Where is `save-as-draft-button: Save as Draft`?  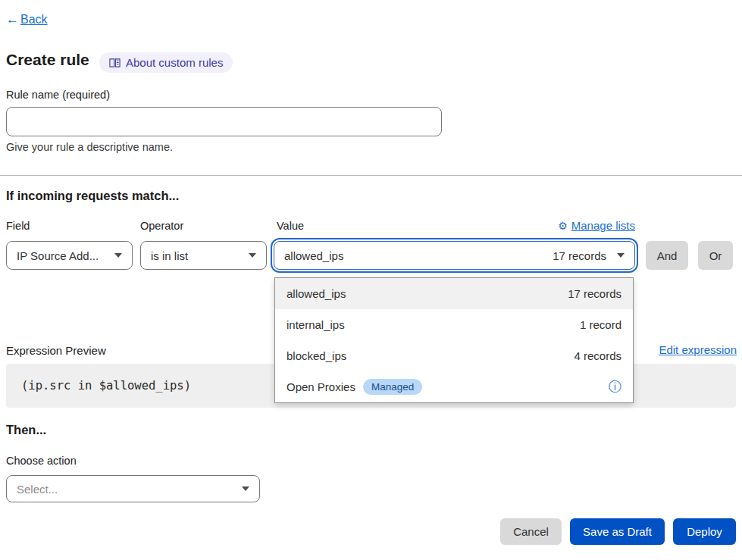 save-as-draft-button: Save as Draft is located at coordinates (617, 532).